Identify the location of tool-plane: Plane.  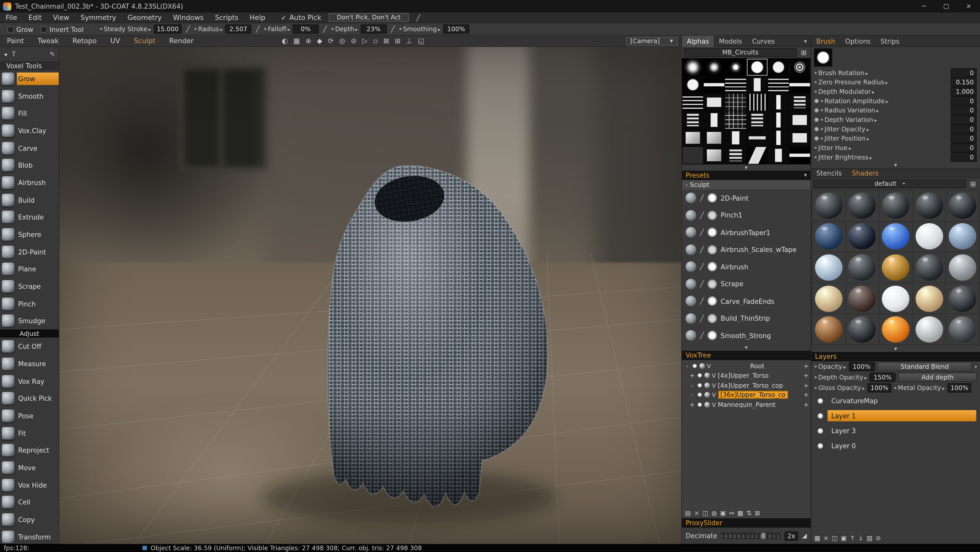
(29, 269).